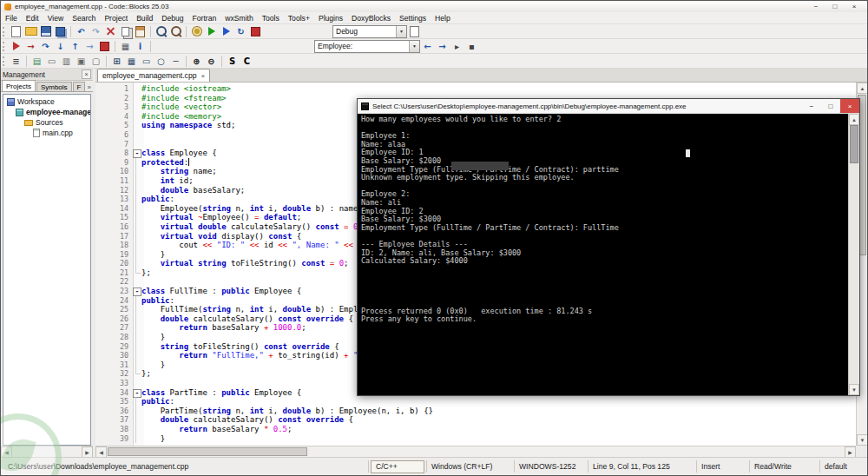  I want to click on save-all-icon, so click(61, 31).